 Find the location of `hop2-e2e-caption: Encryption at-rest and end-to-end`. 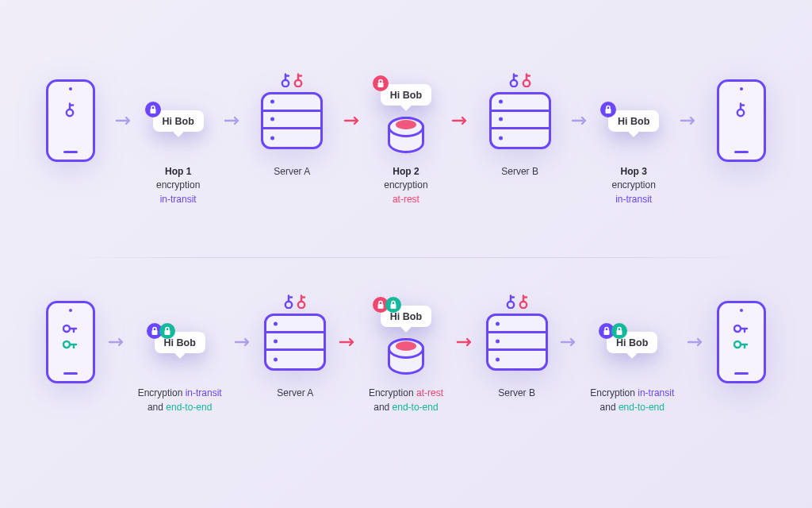

hop2-e2e-caption: Encryption at-rest and end-to-end is located at coordinates (406, 400).